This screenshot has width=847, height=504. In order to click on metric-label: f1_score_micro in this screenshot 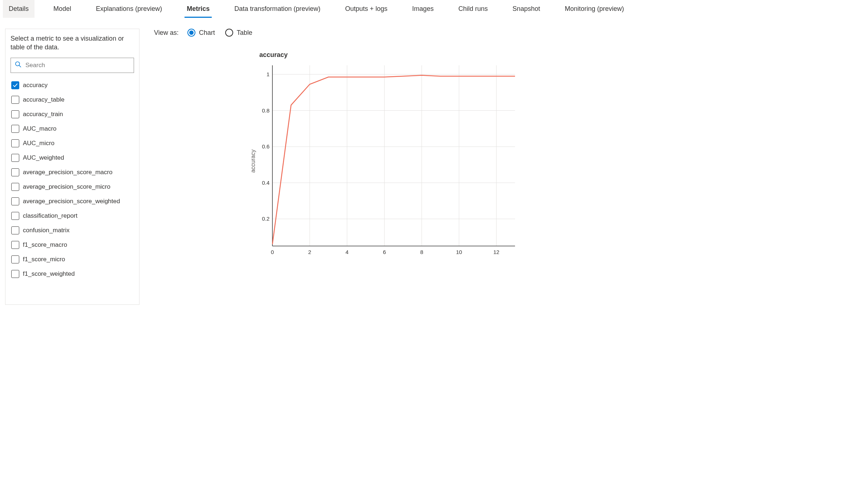, I will do `click(44, 259)`.